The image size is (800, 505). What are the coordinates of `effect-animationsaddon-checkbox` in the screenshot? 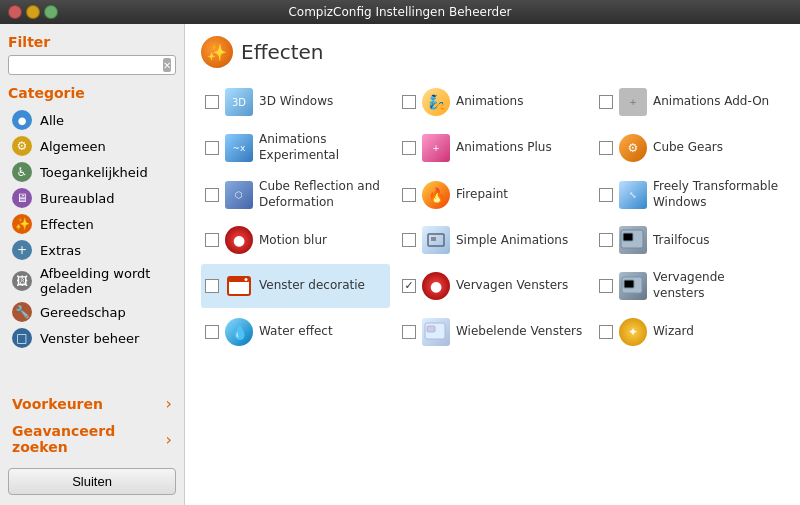 It's located at (606, 102).